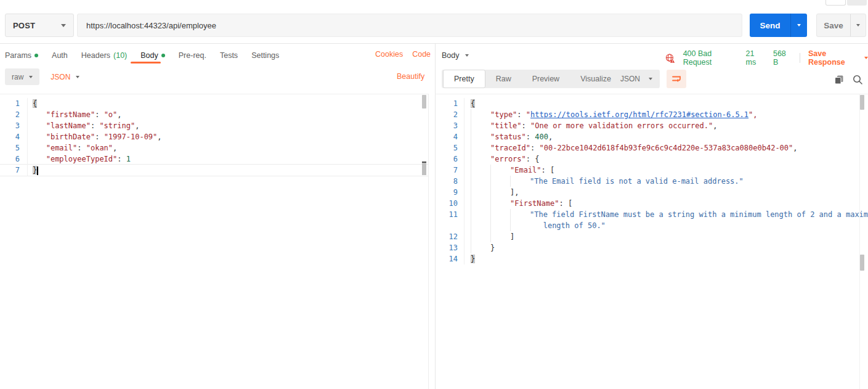 Image resolution: width=868 pixels, height=389 pixels. What do you see at coordinates (492, 192) in the screenshot?
I see `code-content: ],` at bounding box center [492, 192].